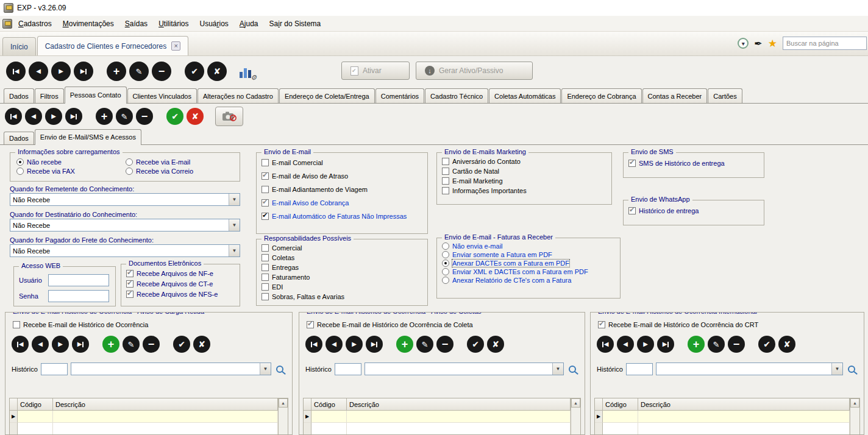 The image size is (868, 435). Describe the element at coordinates (344, 176) in the screenshot. I see `checkbox-email-aviso-atraso: E-mail de Aviso de Atraso` at that location.